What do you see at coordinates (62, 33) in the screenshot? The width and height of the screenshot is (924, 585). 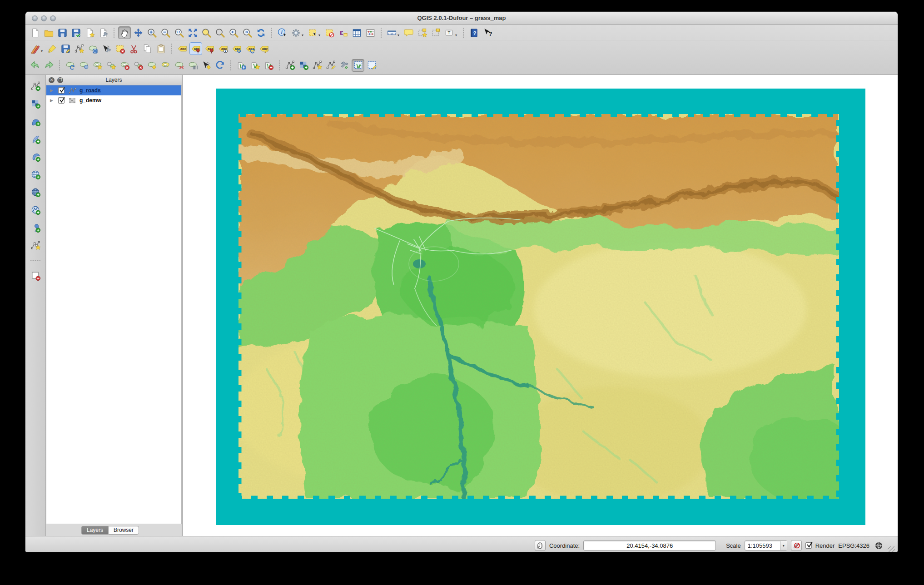 I see `save-project` at bounding box center [62, 33].